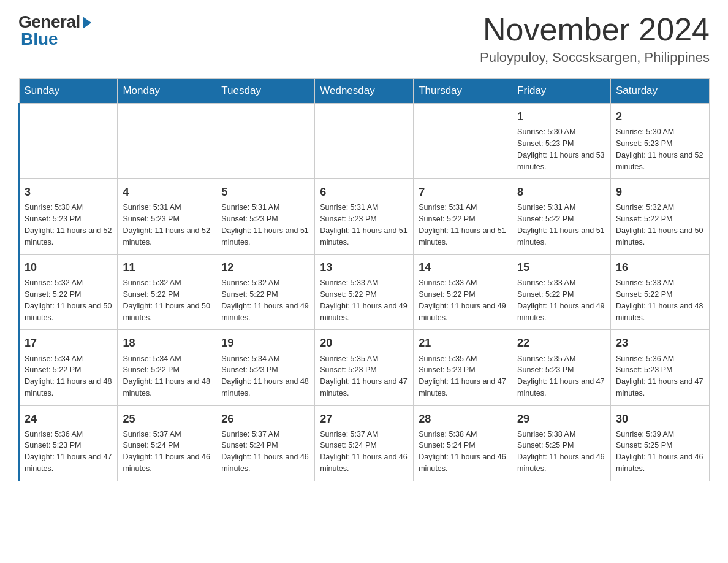 The height and width of the screenshot is (563, 728). What do you see at coordinates (266, 217) in the screenshot?
I see `calendar-cell: 5Sunrise: 5:31 AMSunset: 5:23 PMDaylight…` at bounding box center [266, 217].